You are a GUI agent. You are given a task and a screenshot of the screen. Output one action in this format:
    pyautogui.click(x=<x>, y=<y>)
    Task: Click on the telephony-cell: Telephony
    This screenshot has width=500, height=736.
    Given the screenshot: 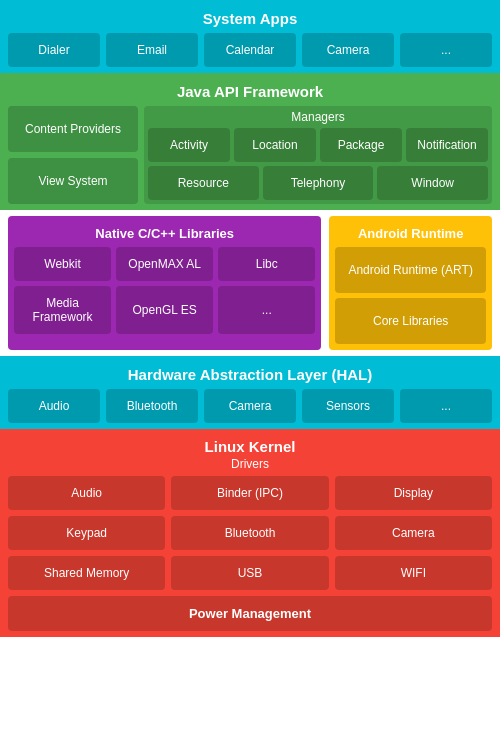 What is the action you would take?
    pyautogui.click(x=318, y=183)
    